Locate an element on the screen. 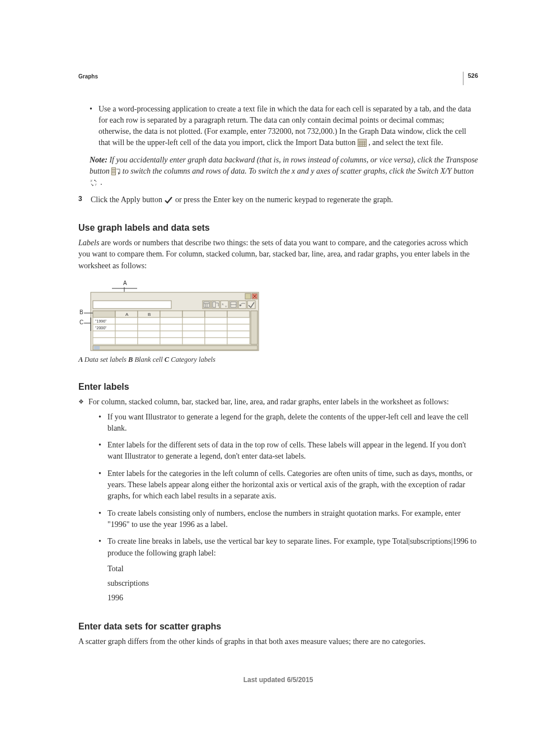  inner-bullet-3: Enter labels for the categories in the l… is located at coordinates (293, 485).